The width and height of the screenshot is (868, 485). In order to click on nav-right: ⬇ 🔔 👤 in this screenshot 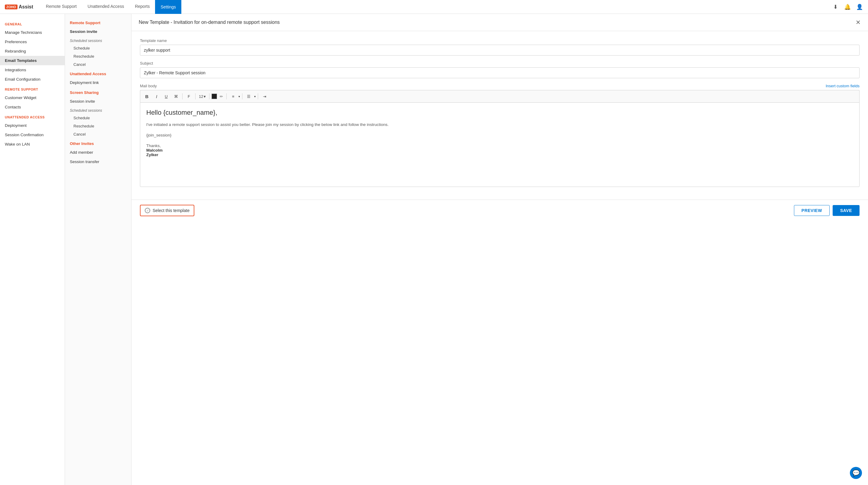, I will do `click(847, 7)`.